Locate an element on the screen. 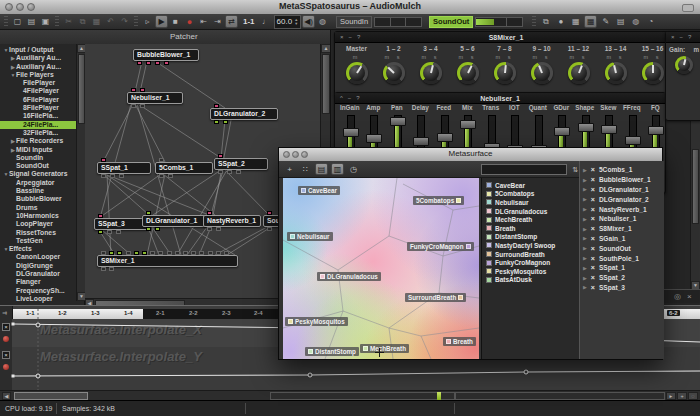 The image size is (700, 416). snapshot-surface-label: MechBreath is located at coordinates (384, 348).